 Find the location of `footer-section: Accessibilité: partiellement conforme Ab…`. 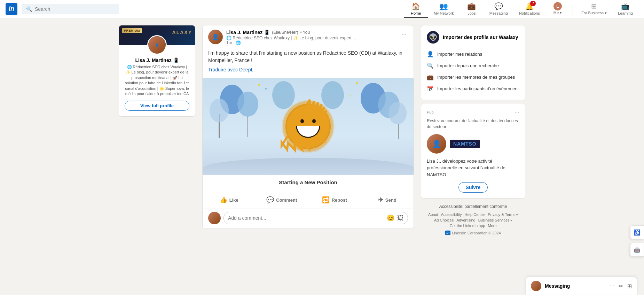

footer-section: Accessibilité: partiellement conforme Ab… is located at coordinates (473, 219).